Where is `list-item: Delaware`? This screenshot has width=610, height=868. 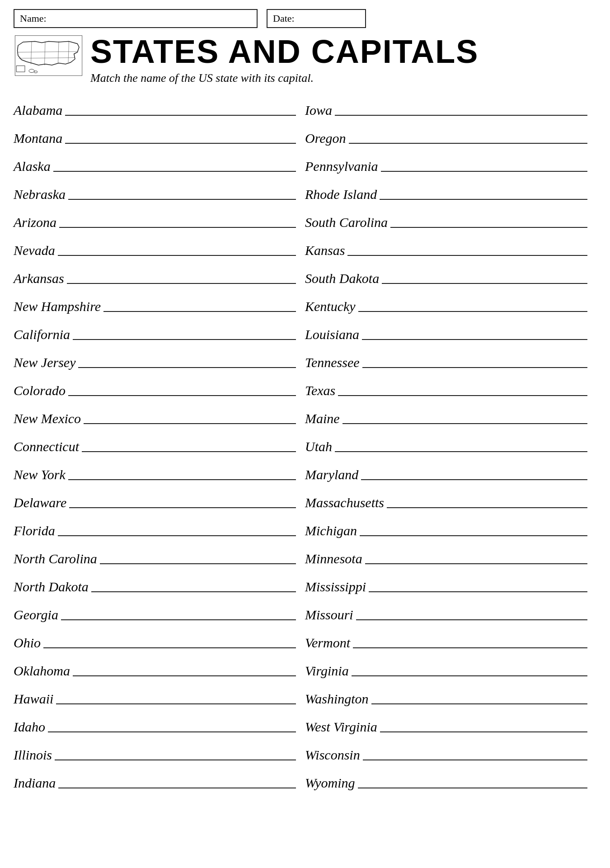 list-item: Delaware is located at coordinates (155, 498).